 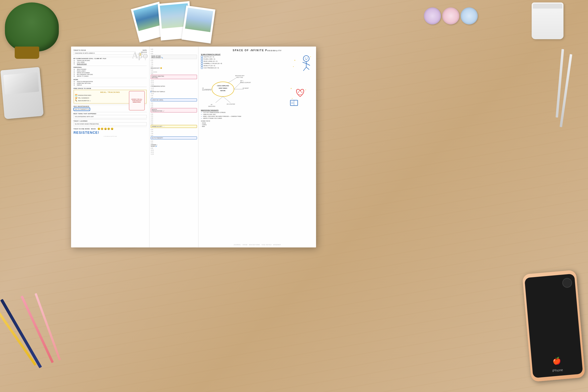 What do you see at coordinates (244, 123) in the screenshot?
I see `some-for-item-1: - SAGE` at bounding box center [244, 123].